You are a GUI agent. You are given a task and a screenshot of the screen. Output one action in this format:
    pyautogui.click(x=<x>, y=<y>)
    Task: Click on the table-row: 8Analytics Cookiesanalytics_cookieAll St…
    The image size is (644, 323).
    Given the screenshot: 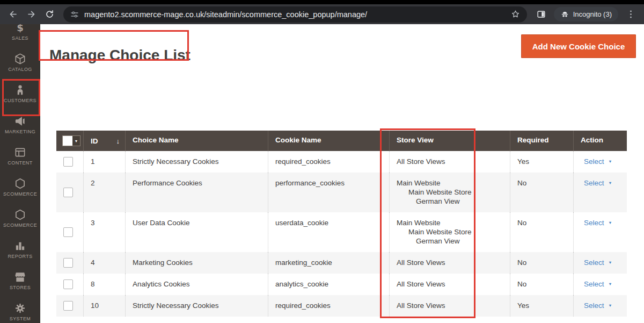 What is the action you would take?
    pyautogui.click(x=341, y=284)
    